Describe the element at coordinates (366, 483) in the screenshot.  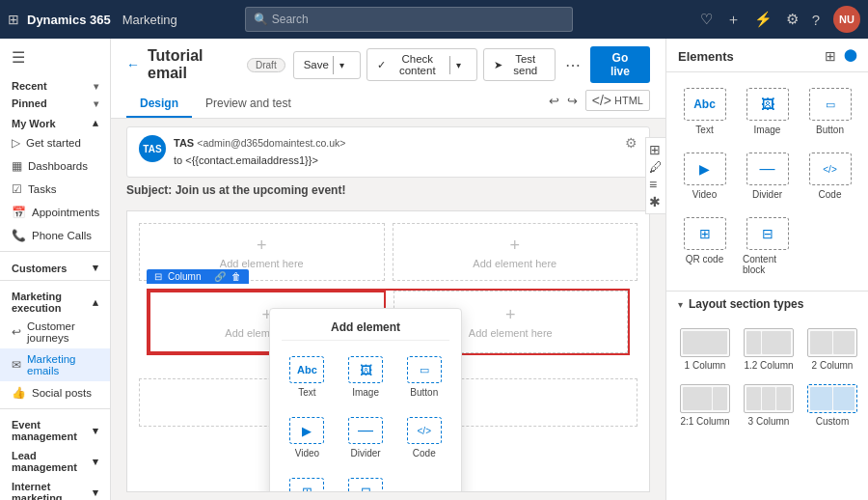
I see `element-content-block: ⊟ Content block` at that location.